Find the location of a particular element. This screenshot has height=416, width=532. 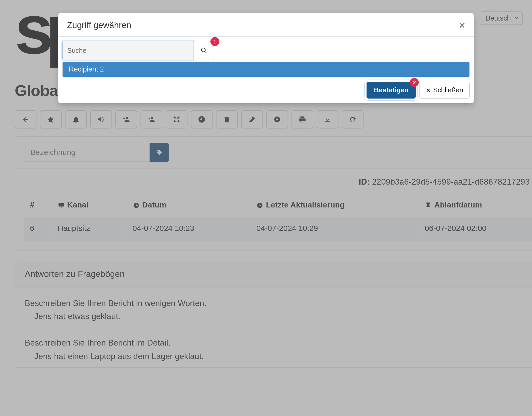

modal-close-x: × is located at coordinates (462, 25).